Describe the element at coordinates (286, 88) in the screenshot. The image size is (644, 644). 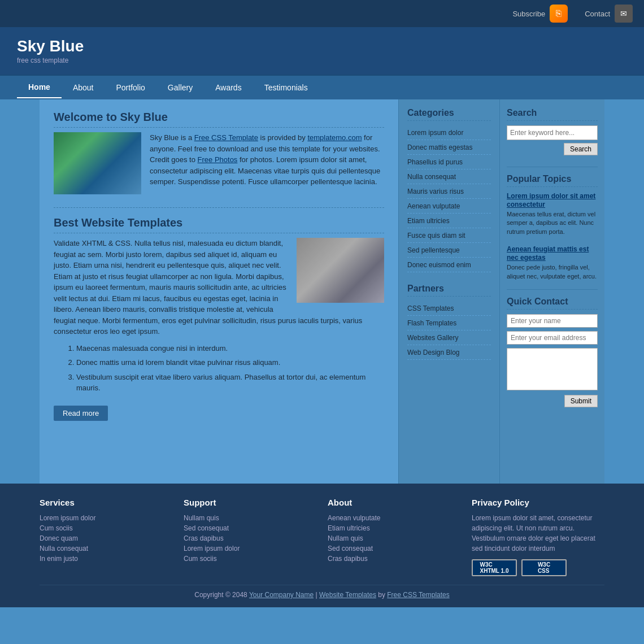
I see `nav-item-testimonials: Testimonials` at that location.